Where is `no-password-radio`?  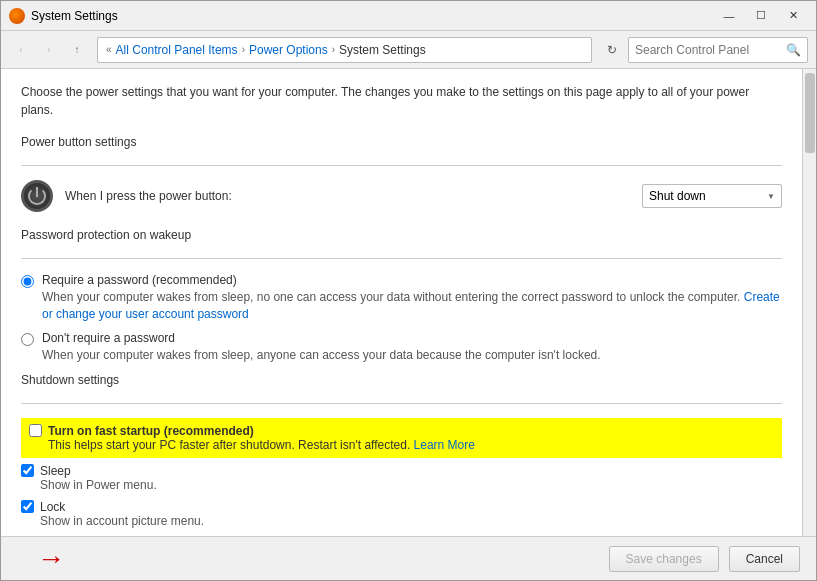
no-password-radio is located at coordinates (28, 340).